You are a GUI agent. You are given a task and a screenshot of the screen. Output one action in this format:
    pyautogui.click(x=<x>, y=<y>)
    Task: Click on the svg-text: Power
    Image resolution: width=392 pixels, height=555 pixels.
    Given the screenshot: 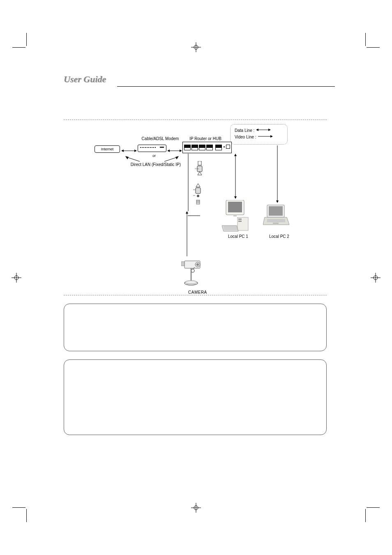 What is the action you would take?
    pyautogui.click(x=194, y=196)
    